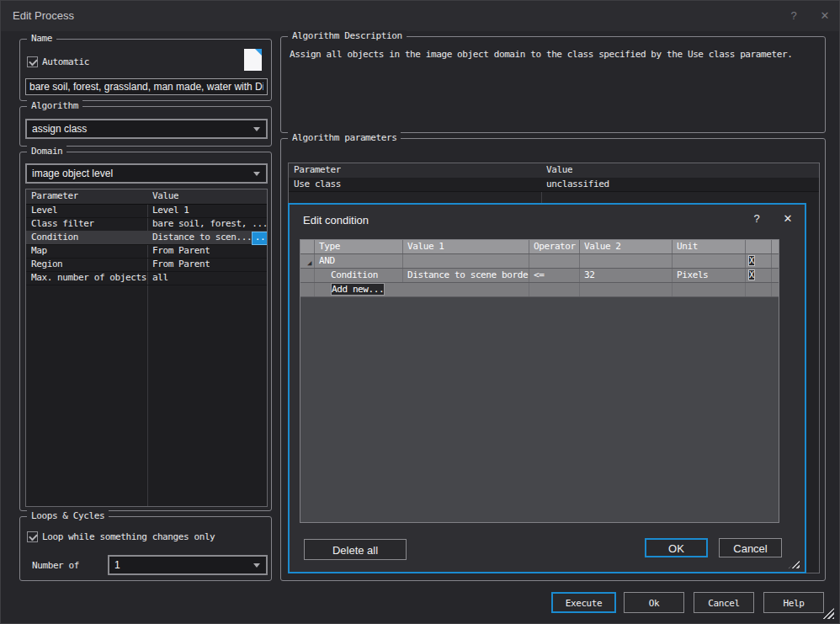  I want to click on check-icon, so click(34, 537).